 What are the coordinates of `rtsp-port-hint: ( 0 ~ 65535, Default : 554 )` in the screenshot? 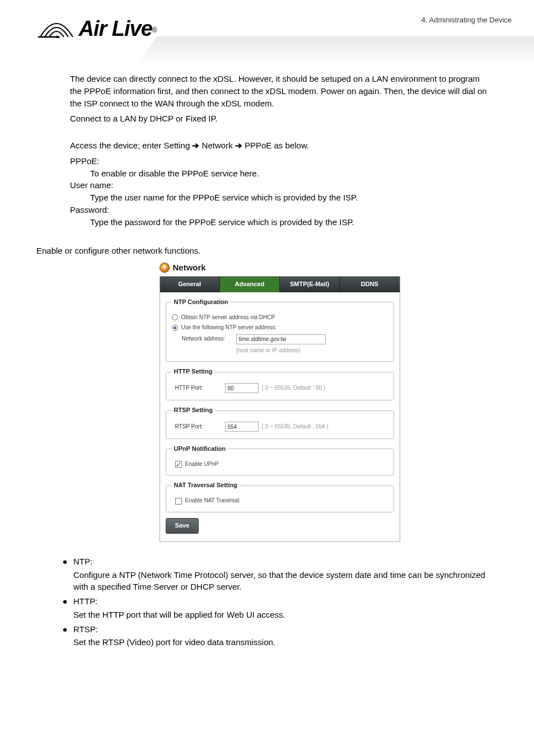 It's located at (296, 427).